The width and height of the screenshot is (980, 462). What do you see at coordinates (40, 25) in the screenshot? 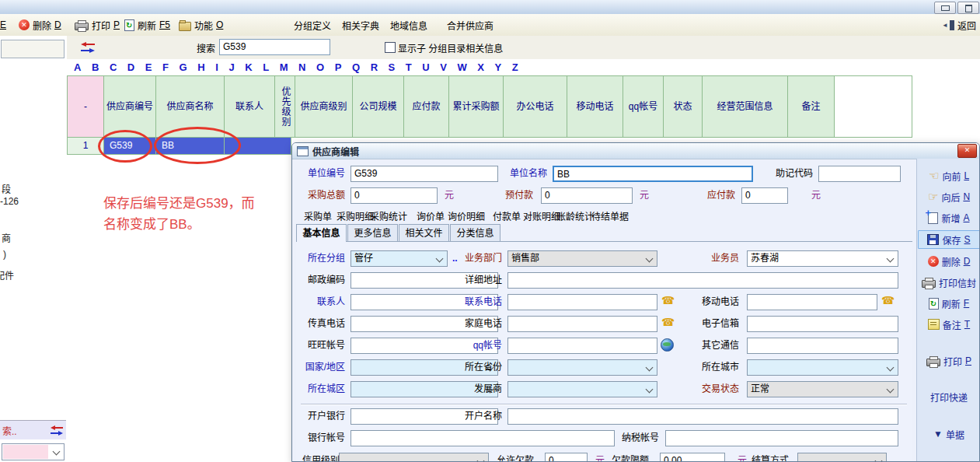
I see `toolbar-delete-button: 删除D` at bounding box center [40, 25].